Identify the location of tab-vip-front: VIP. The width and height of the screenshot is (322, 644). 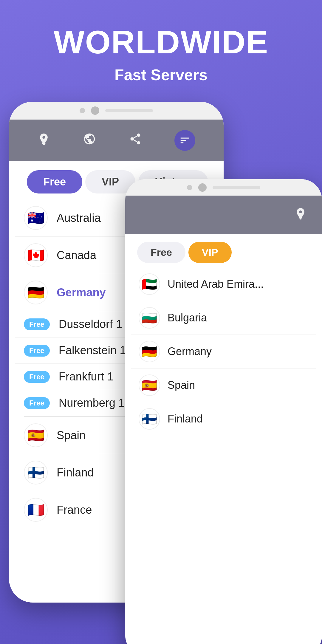
(210, 252).